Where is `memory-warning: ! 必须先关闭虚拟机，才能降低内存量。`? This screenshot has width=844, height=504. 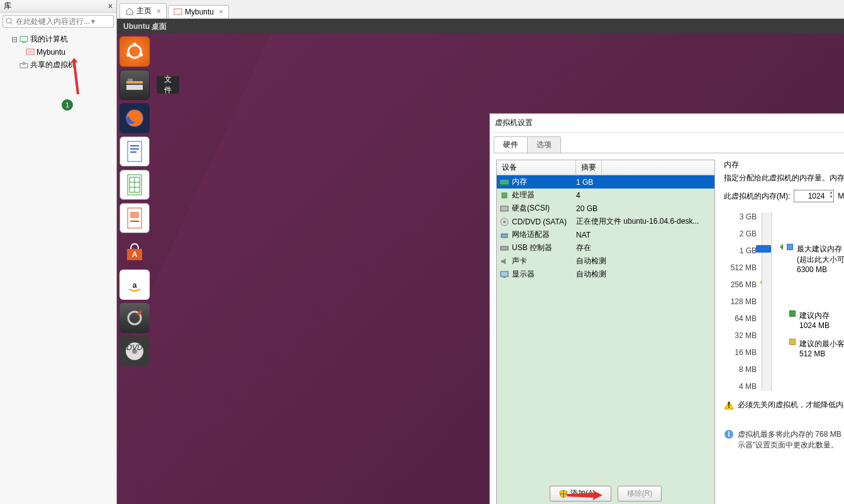 memory-warning: ! 必须先关闭虚拟机，才能降低内存量。 is located at coordinates (784, 405).